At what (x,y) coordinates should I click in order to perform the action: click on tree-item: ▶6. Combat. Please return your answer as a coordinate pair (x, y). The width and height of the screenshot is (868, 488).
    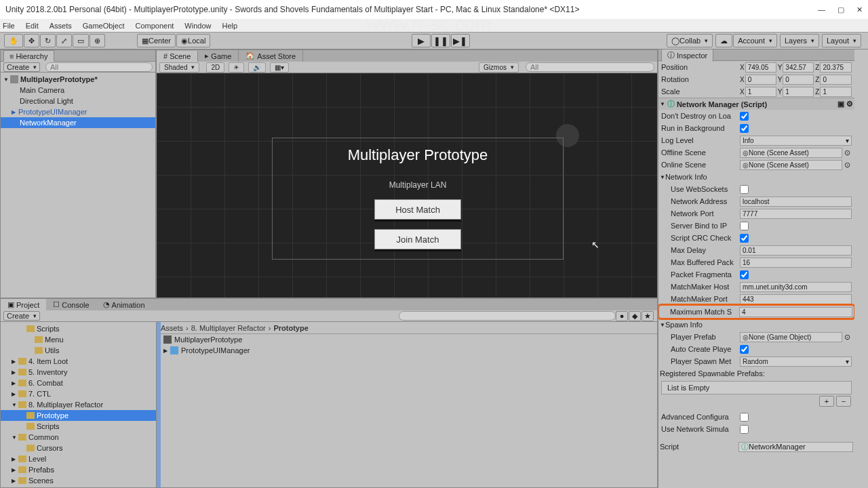
    Looking at the image, I should click on (79, 383).